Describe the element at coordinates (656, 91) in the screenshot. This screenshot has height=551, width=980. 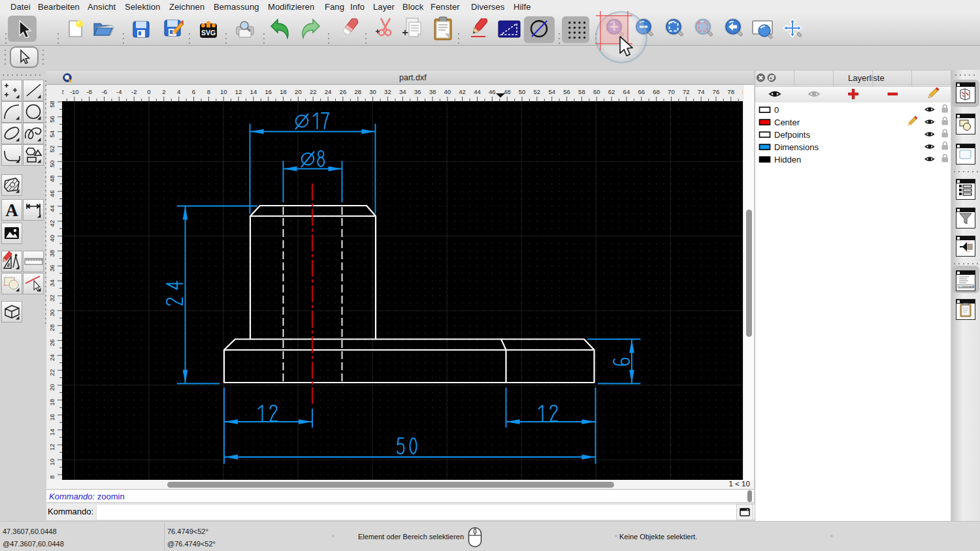
I see `svg-text: 68` at that location.